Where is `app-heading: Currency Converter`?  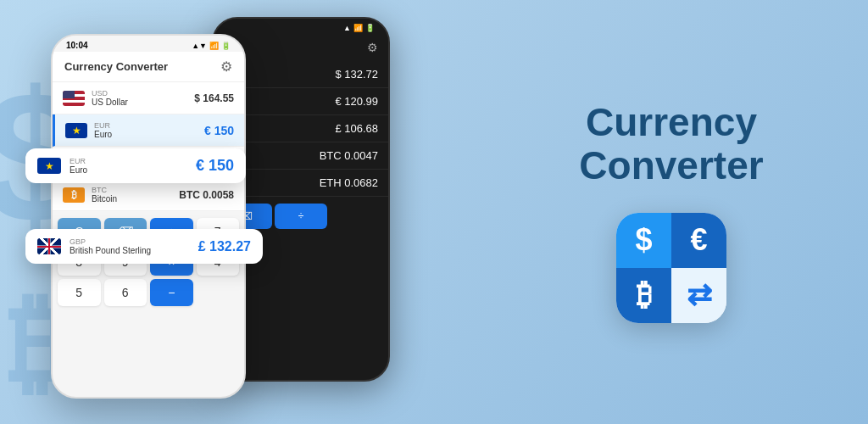
app-heading: Currency Converter is located at coordinates (671, 144).